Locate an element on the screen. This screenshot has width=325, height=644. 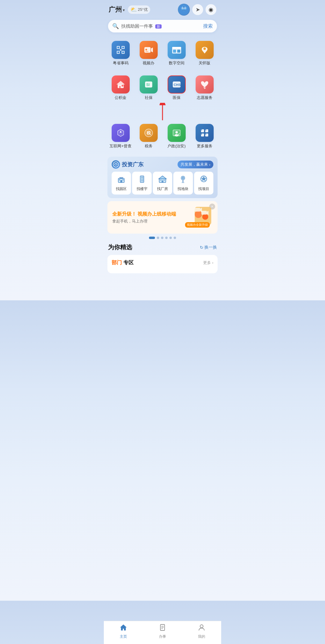
weather-badge: ⛅ 25°优 is located at coordinates (139, 10).